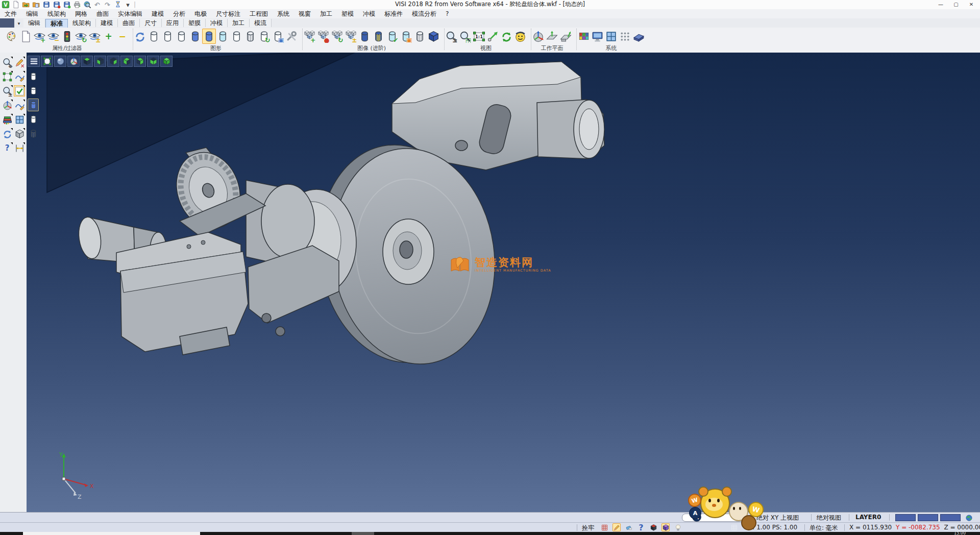 This screenshot has width=980, height=535. I want to click on taskbar-app-button, so click(363, 533).